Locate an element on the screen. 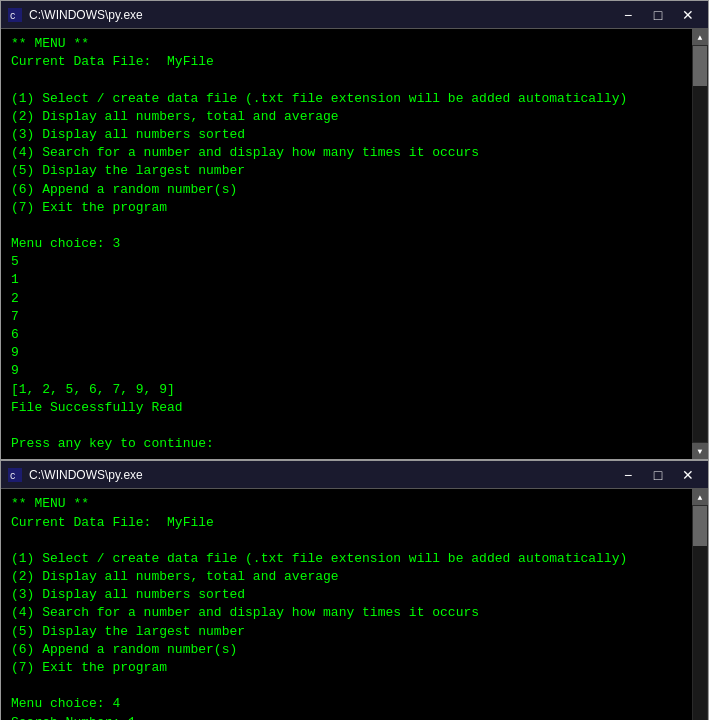  maximize-btn-2: □ is located at coordinates (658, 475).